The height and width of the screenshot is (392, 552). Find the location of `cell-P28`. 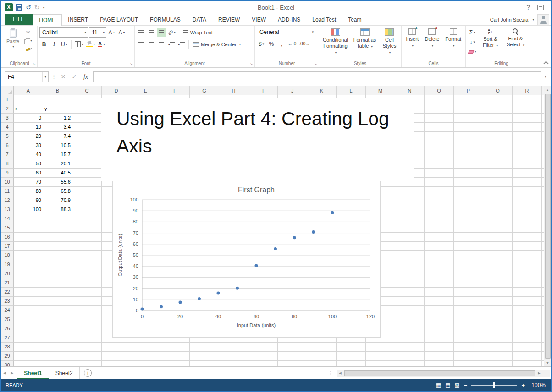

cell-P28 is located at coordinates (469, 347).